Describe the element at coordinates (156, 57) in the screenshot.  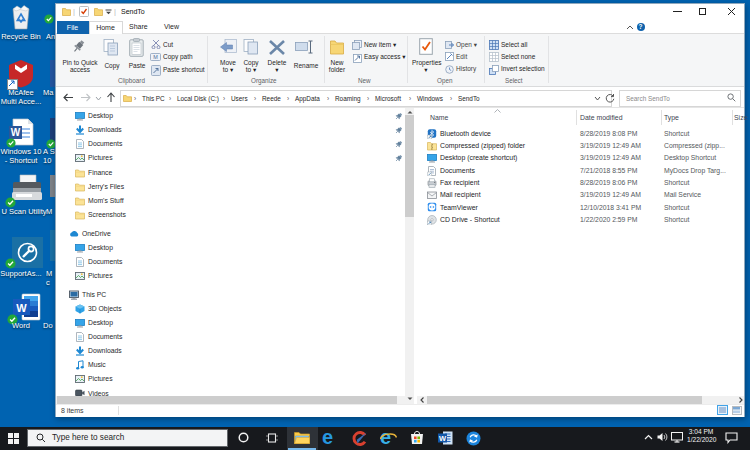
I see `svg-text: M` at that location.